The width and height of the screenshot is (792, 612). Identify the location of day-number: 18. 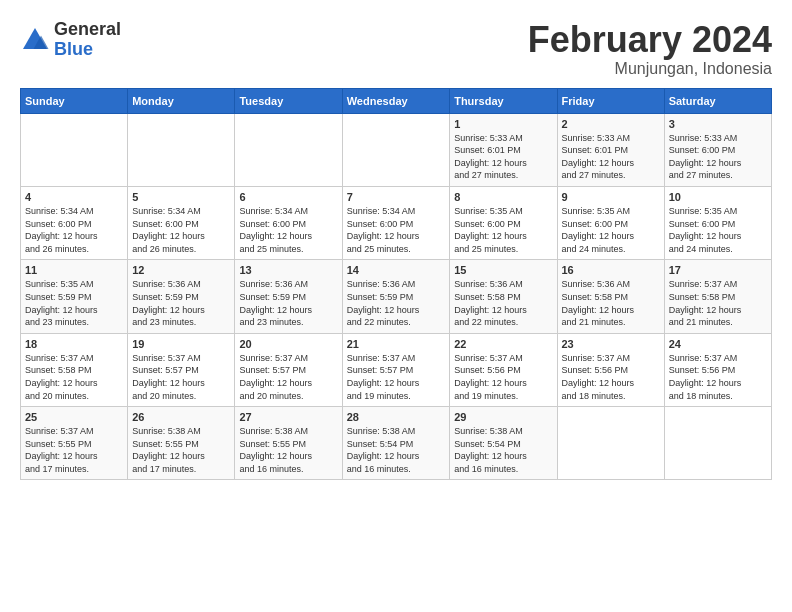
(74, 344).